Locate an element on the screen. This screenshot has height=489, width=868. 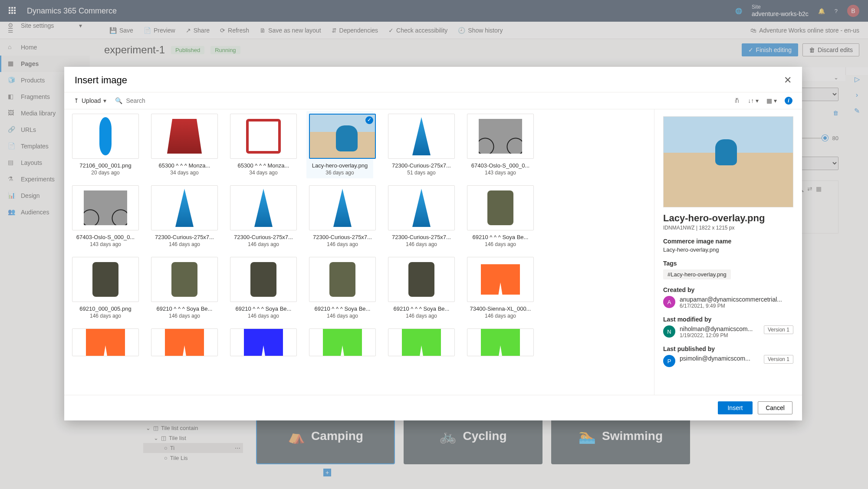
thumbnail-date: 20 days ago is located at coordinates (105, 173).